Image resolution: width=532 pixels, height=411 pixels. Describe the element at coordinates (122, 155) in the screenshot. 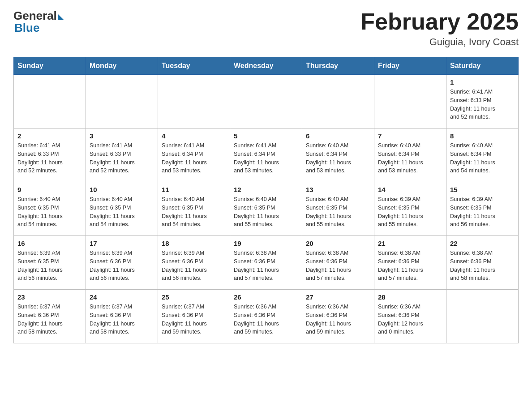

I see `calendar-cell: 3Sunrise: 6:41 AM Sunset: 6:33 PM Daylig…` at that location.